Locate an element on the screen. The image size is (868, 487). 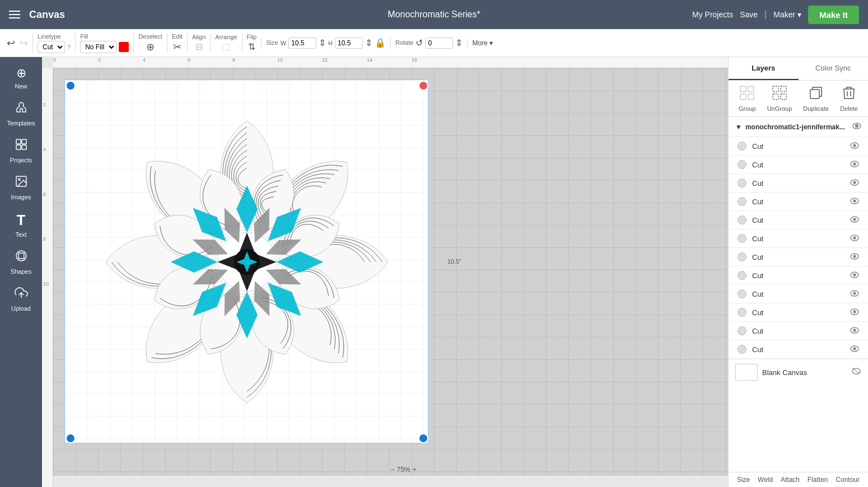
flatten-button: Flatten is located at coordinates (818, 480).